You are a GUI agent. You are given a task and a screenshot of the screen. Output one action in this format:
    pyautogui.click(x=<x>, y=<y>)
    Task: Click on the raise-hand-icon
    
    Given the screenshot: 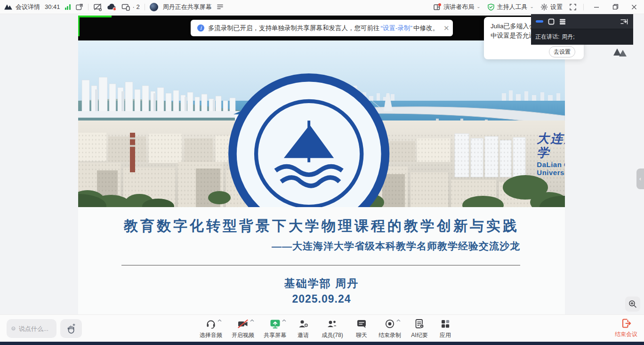 What is the action you would take?
    pyautogui.click(x=71, y=329)
    